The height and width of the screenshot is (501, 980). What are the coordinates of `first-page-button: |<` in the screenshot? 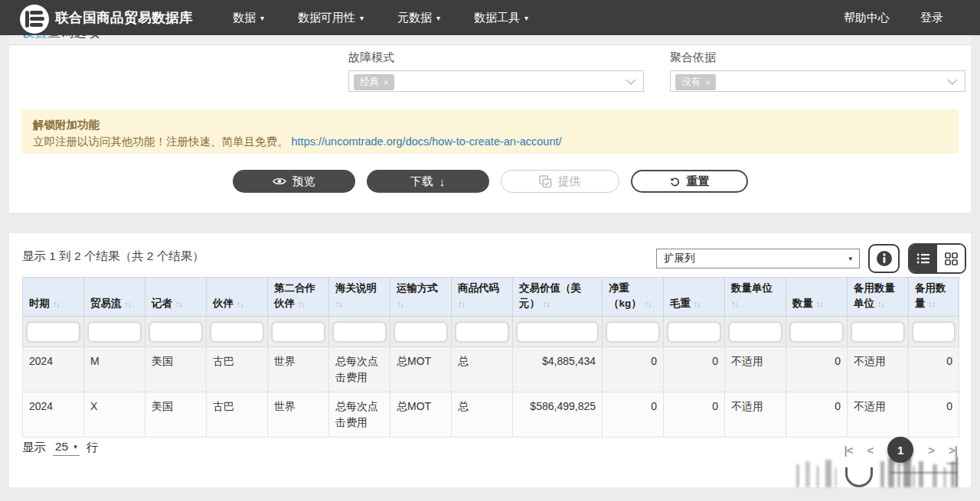 It's located at (848, 450).